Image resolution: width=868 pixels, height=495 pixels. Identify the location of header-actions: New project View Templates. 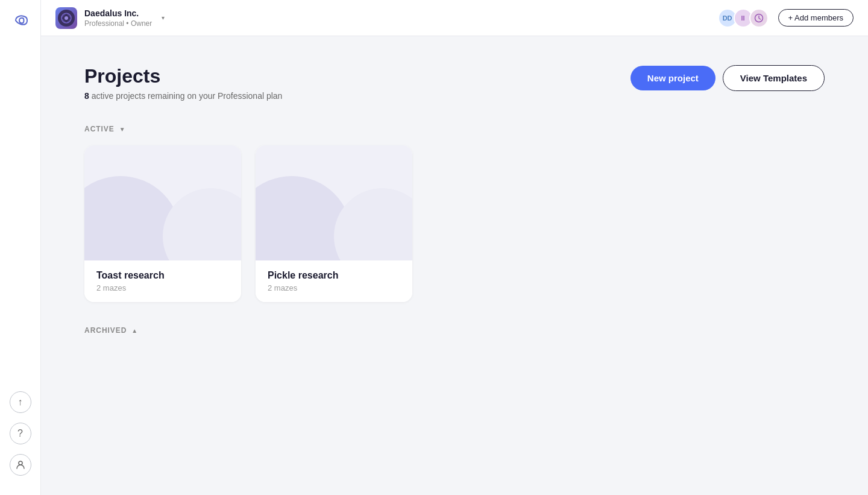
(728, 78).